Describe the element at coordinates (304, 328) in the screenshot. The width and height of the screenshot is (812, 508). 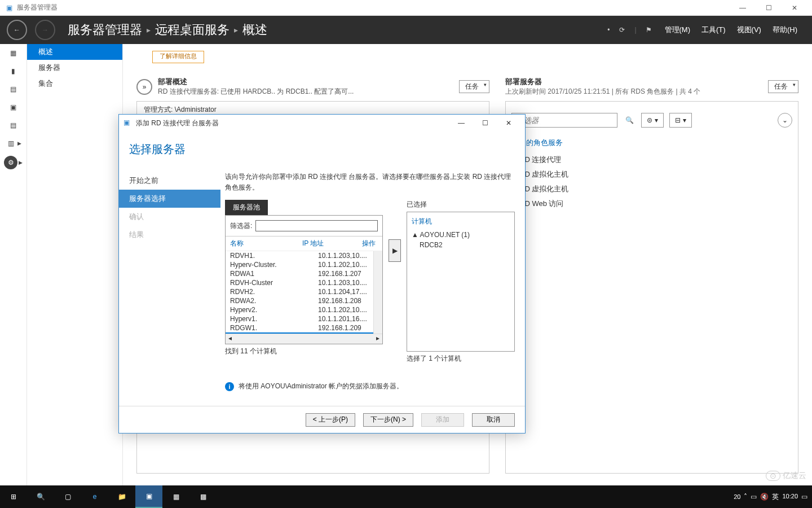
I see `table-row: RDGW1.192.168.1.209` at that location.